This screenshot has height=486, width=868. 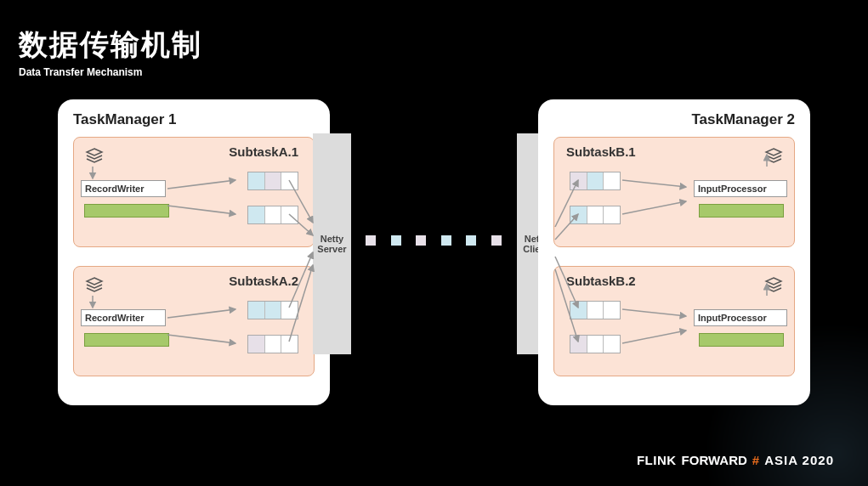 What do you see at coordinates (756, 461) in the screenshot?
I see `footer-hash: #` at bounding box center [756, 461].